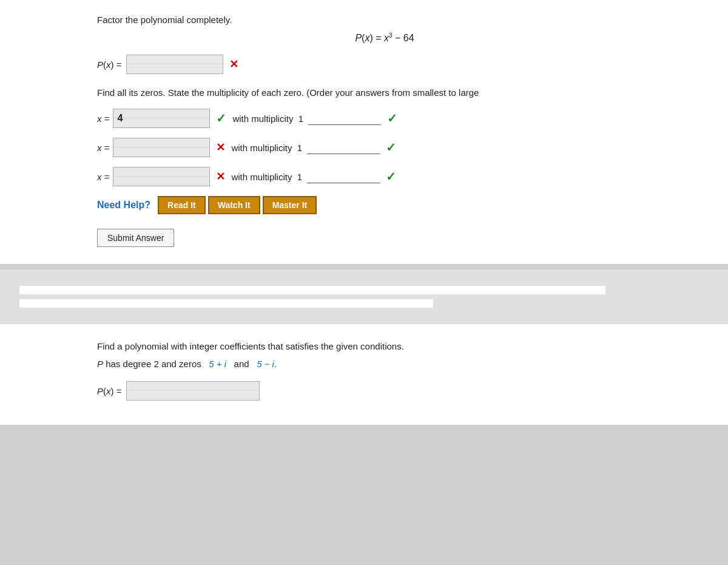  Describe the element at coordinates (221, 118) in the screenshot. I see `zero-1-x-check-icon: ✓` at that location.